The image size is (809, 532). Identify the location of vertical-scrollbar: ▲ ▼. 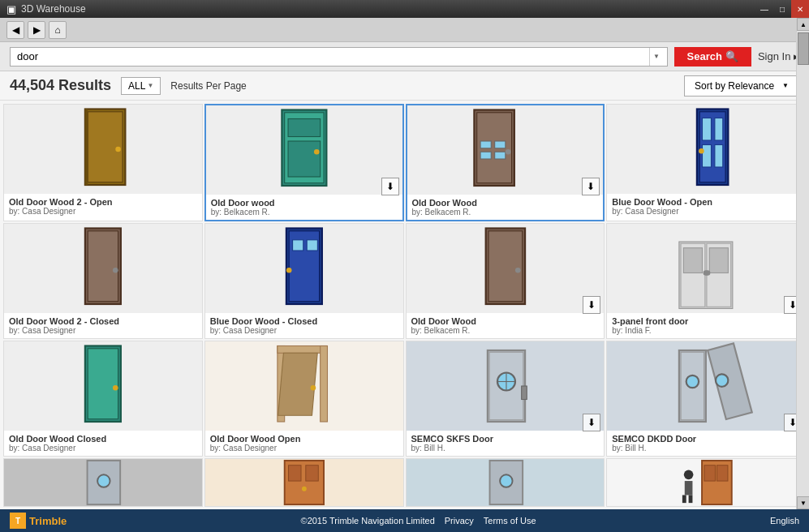
(803, 264).